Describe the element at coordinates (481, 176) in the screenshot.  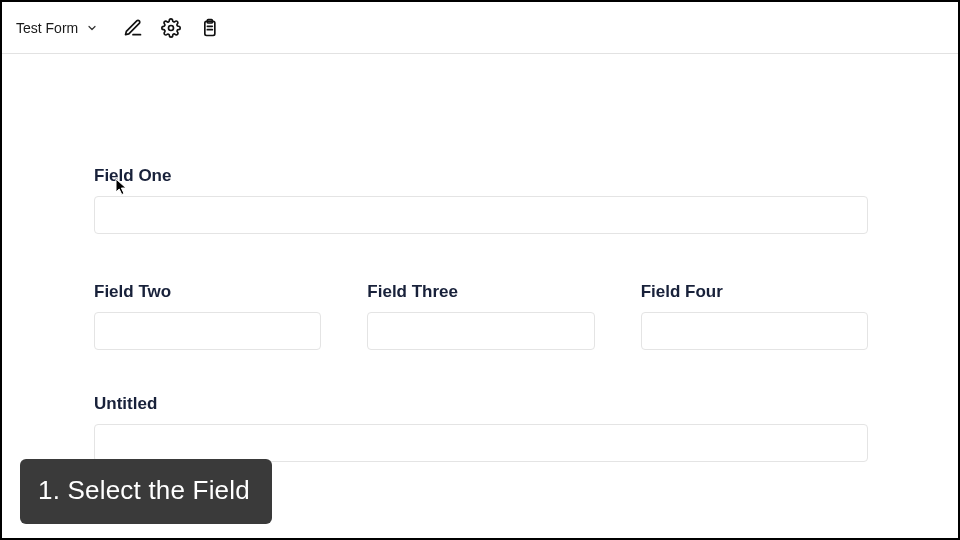
I see `field-label: Field One` at that location.